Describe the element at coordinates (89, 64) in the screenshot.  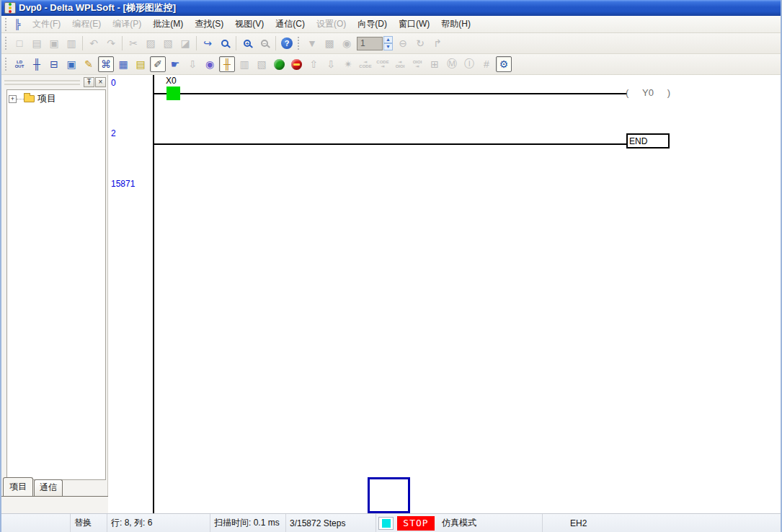
I see `edit-mode-icon: ✎` at that location.